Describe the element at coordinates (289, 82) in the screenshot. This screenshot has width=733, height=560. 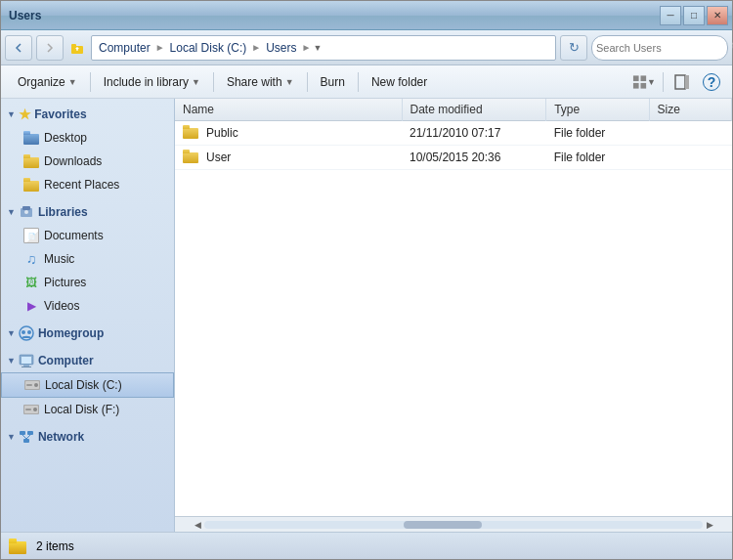
I see `share-dropdown-arrow: ▼` at that location.